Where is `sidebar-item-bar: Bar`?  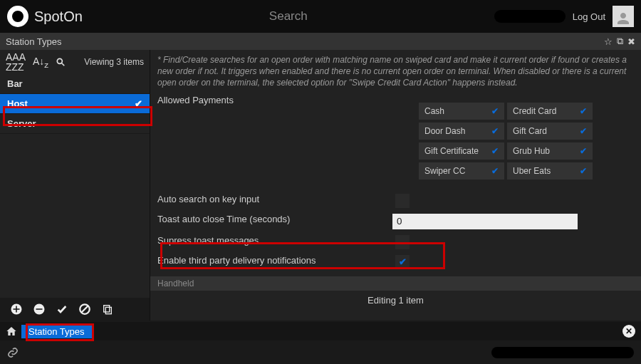
sidebar-item-bar: Bar is located at coordinates (75, 84).